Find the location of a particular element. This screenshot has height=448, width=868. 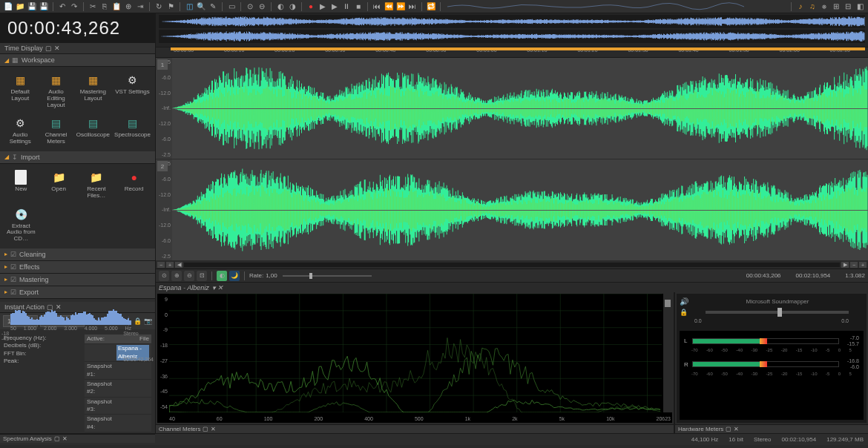

workspace-item-audio-editing-layout: ▦Audio Editing Layout is located at coordinates (56, 90).